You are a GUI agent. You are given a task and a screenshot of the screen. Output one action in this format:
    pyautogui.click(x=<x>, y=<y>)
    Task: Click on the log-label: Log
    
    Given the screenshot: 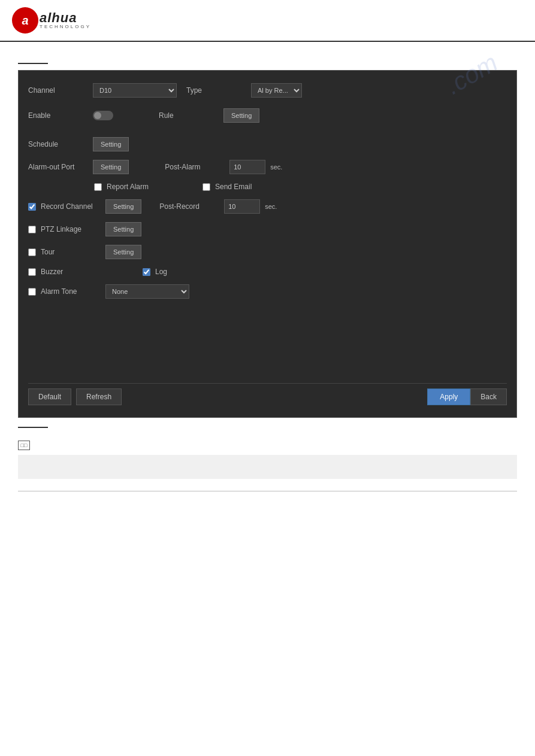 What is the action you would take?
    pyautogui.click(x=185, y=272)
    